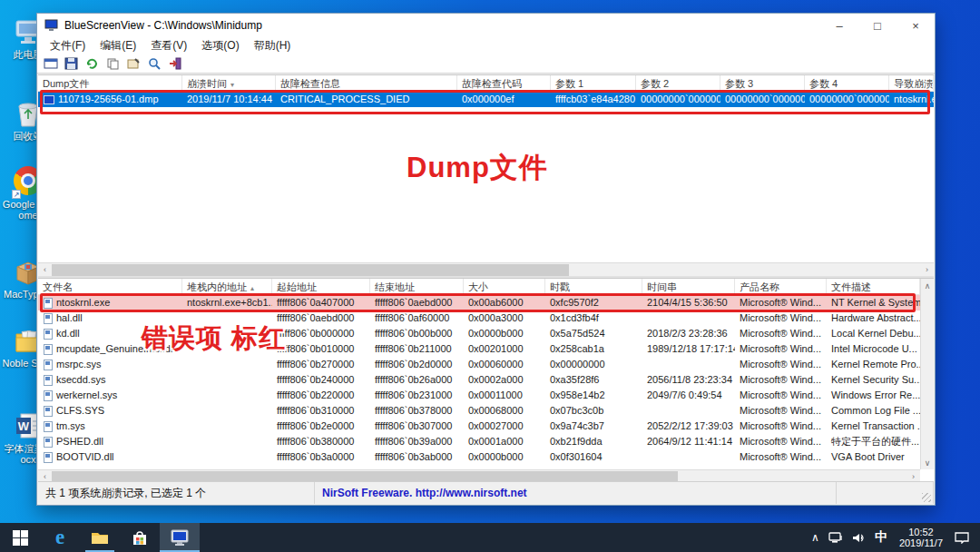  I want to click on menu-help: 帮助(H), so click(272, 45).